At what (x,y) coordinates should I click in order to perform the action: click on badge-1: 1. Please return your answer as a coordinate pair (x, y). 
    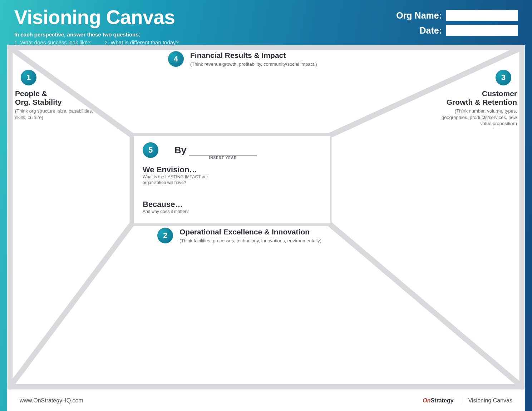
    Looking at the image, I should click on (29, 78).